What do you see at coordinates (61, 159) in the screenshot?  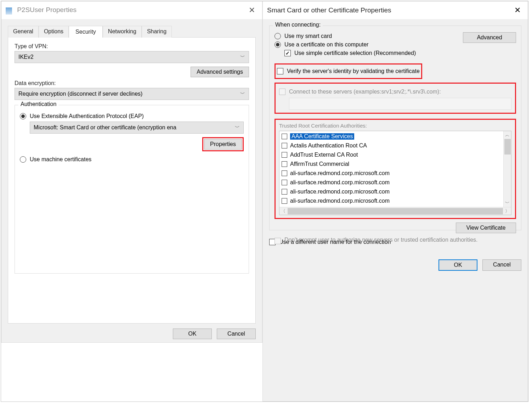 I see `radio-machine-certs-label: Use machine certificates` at bounding box center [61, 159].